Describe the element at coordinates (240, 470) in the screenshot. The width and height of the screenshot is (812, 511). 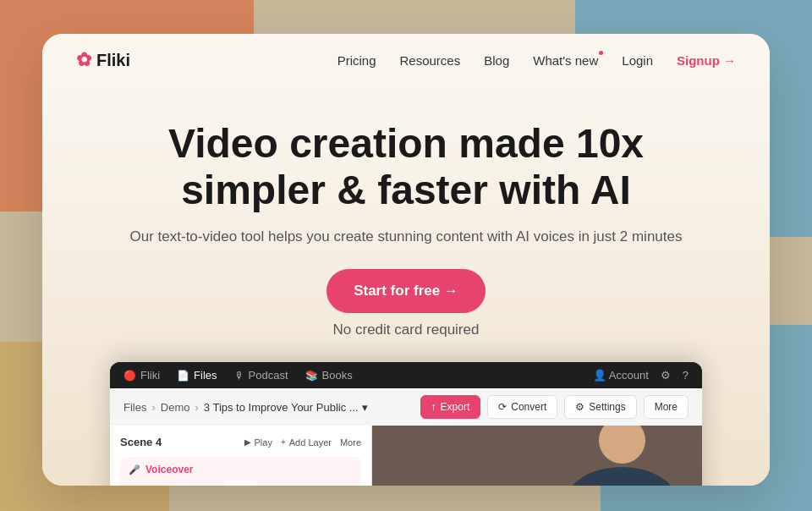
I see `voiceover-label: 🎤 Voiceover` at that location.